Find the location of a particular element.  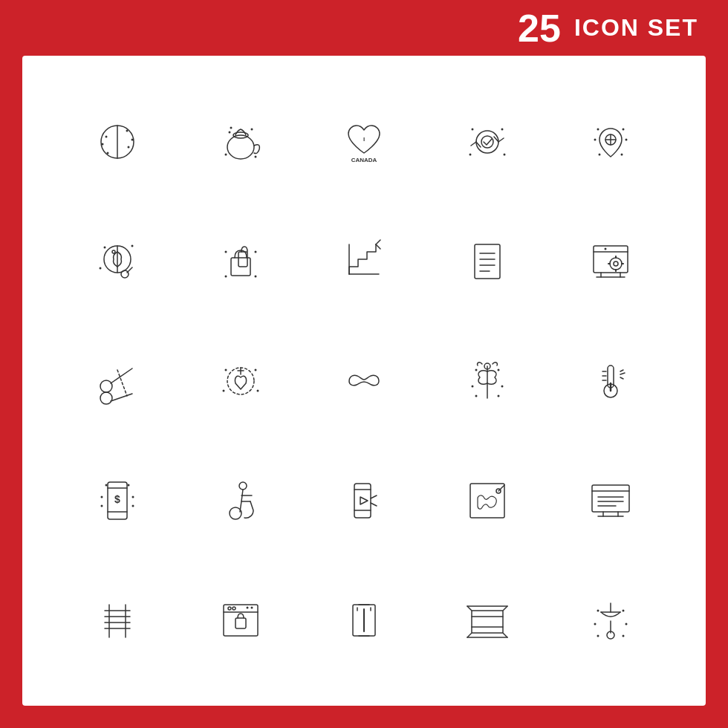

icon-mobile-dollar: $ is located at coordinates (117, 501).